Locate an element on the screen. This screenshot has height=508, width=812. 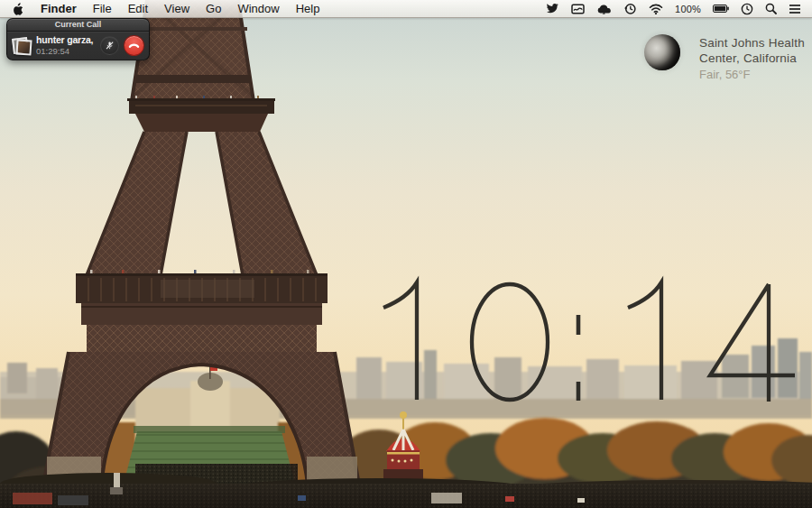
twitter-icon is located at coordinates (552, 9).